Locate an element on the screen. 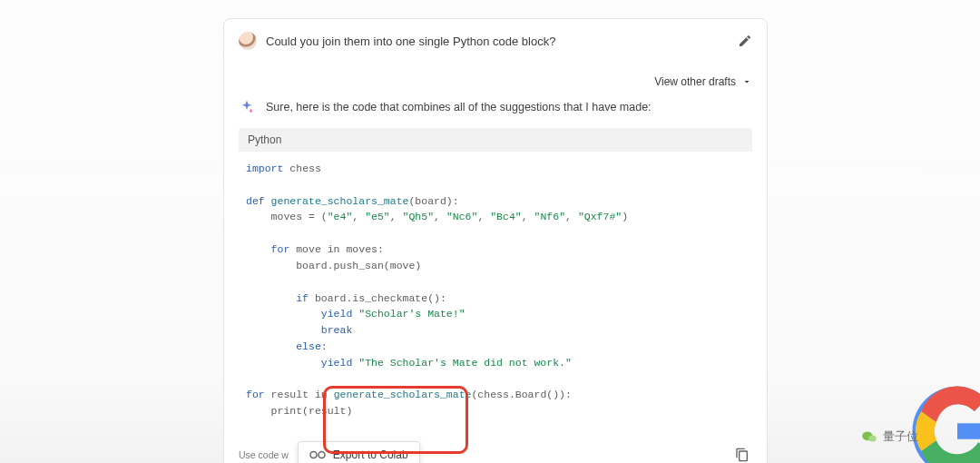 This screenshot has width=980, height=463. user-question-text: Could you join them into one single Pyth… is located at coordinates (497, 42).